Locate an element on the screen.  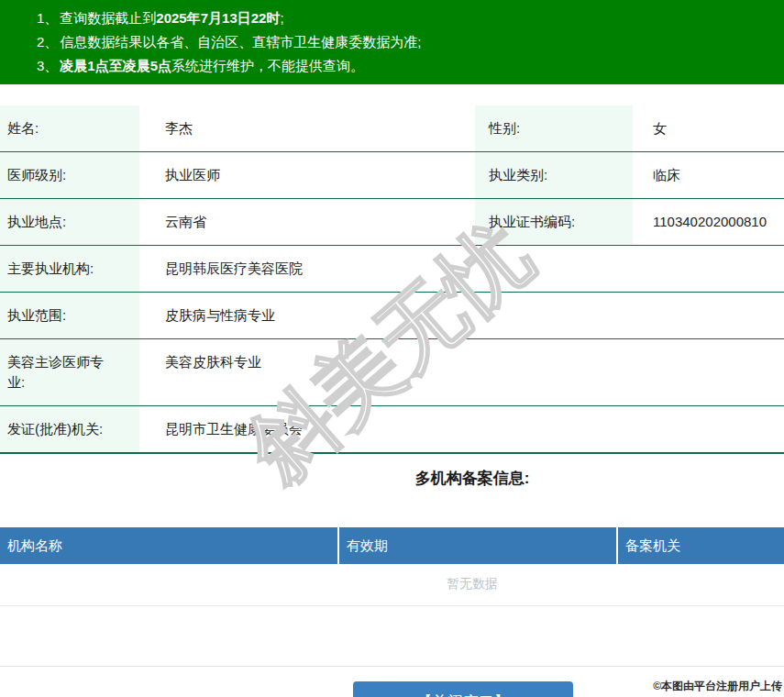
name-label: 姓名: is located at coordinates (70, 128).